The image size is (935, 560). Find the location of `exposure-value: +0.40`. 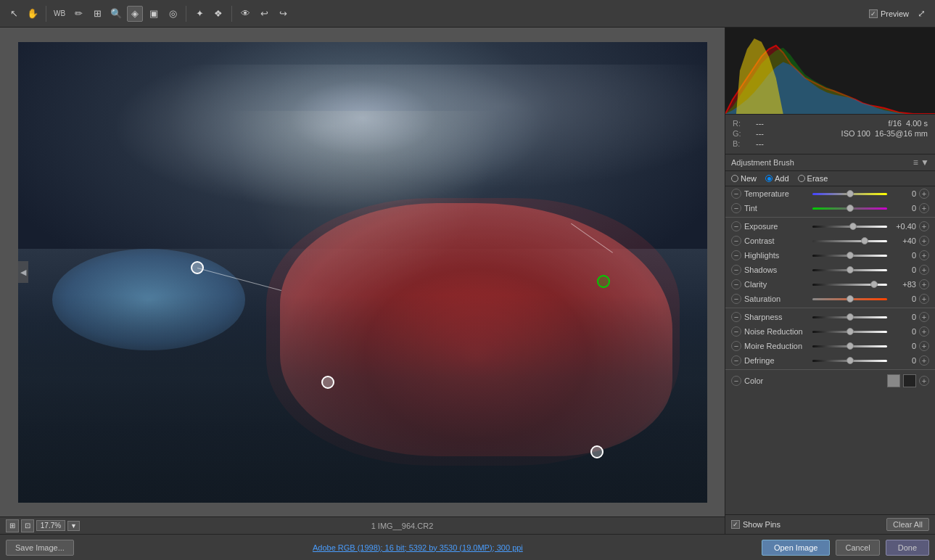

exposure-value: +0.40 is located at coordinates (903, 226).